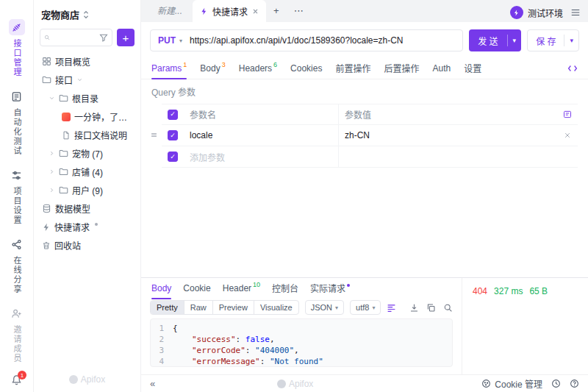 This screenshot has height=392, width=588. What do you see at coordinates (87, 172) in the screenshot?
I see `tree-item-label: 店铺 (4)` at bounding box center [87, 172].